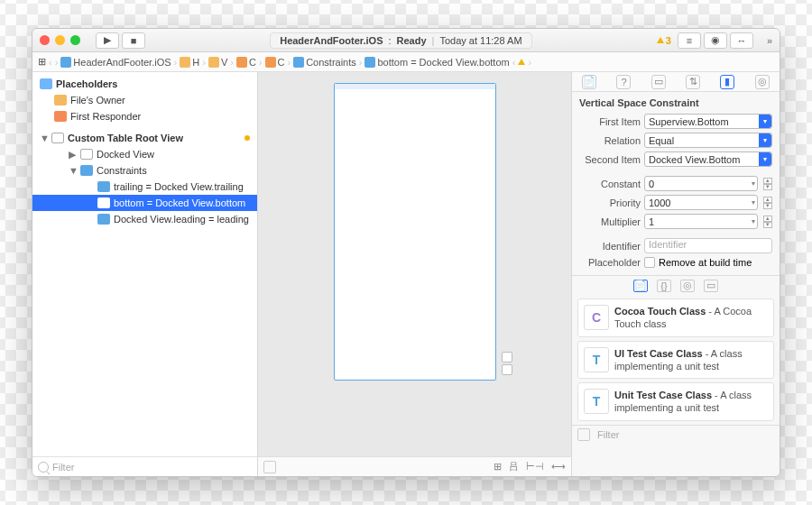 Image resolution: width=812 pixels, height=505 pixels. I want to click on multiplier-stepper: ▴▾, so click(768, 222).